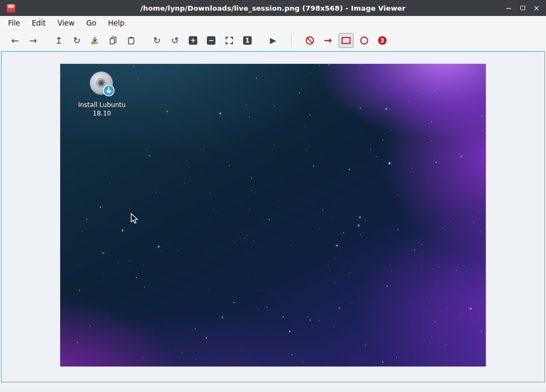  Describe the element at coordinates (77, 40) in the screenshot. I see `reload-icon: ↻` at that location.